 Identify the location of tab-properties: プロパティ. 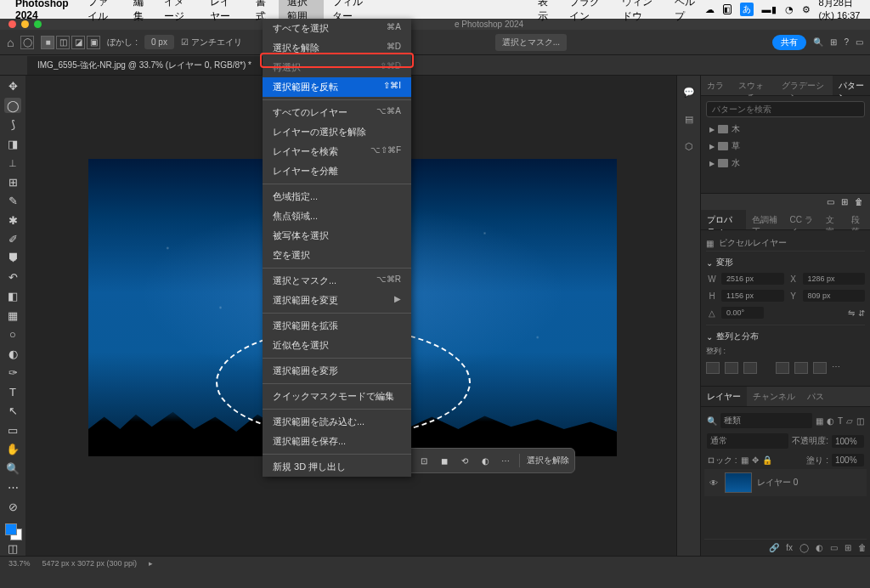
(724, 219).